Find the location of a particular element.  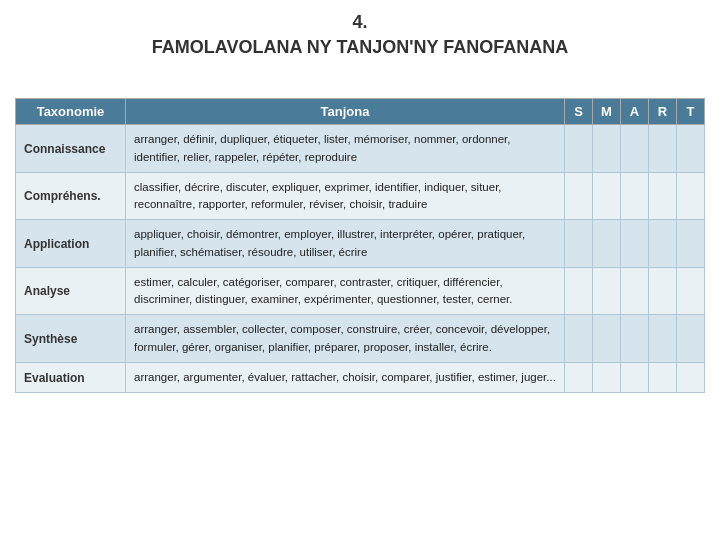

table-row: Synthèsearranger, assembler, collecter, … is located at coordinates (360, 339).